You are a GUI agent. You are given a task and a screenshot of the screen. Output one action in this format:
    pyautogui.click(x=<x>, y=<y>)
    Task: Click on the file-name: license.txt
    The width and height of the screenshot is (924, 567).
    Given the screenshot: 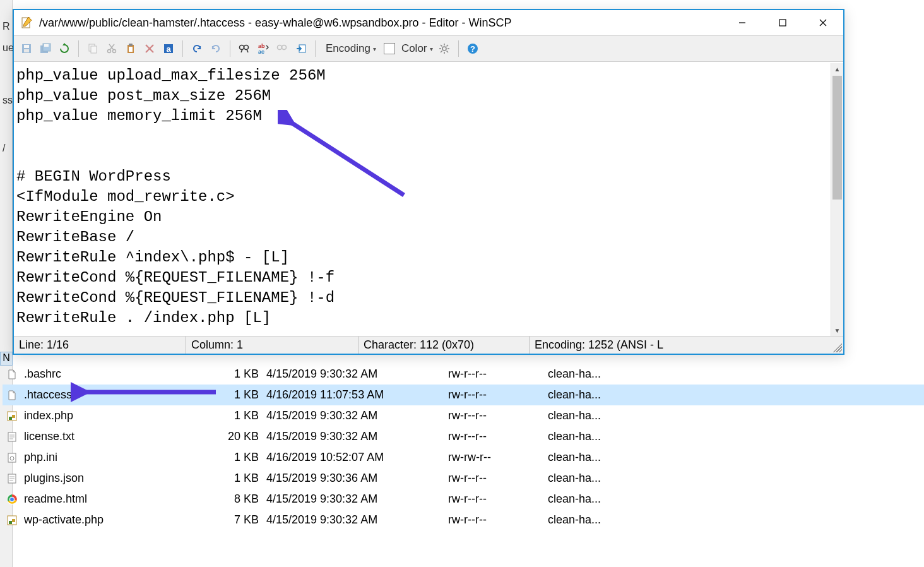 What is the action you would take?
    pyautogui.click(x=49, y=437)
    